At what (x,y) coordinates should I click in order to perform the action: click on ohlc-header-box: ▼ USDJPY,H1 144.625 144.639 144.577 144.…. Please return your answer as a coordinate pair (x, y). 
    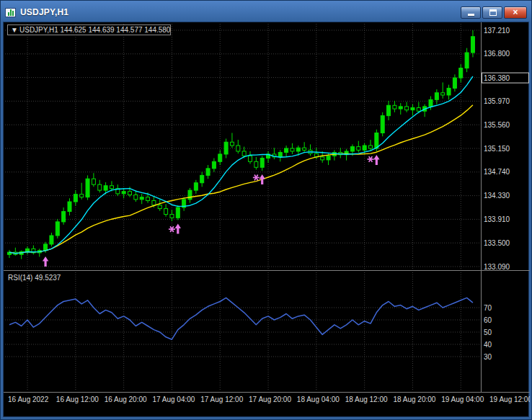
    Looking at the image, I should click on (89, 30).